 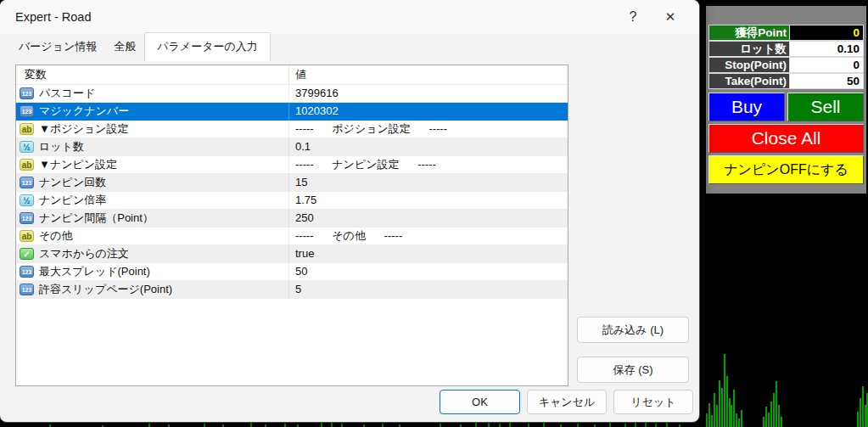 I want to click on reset-button: リセット, so click(x=653, y=402).